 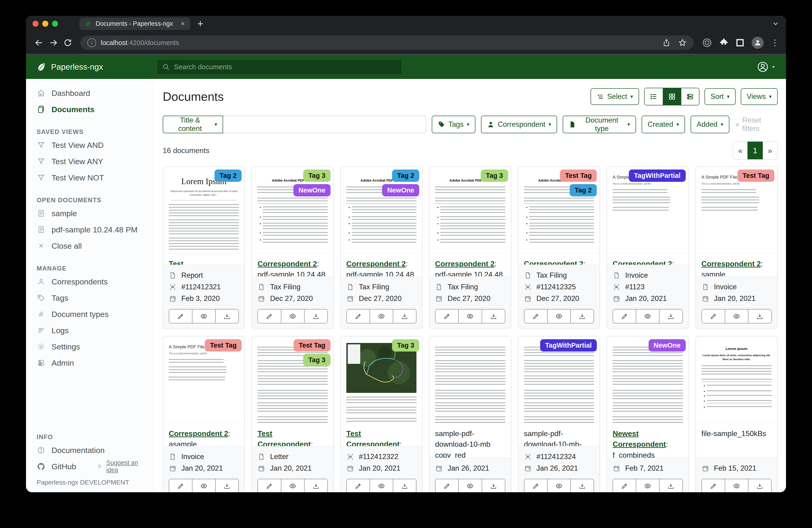 What do you see at coordinates (89, 230) in the screenshot?
I see `sidebar-item-open-doc-pdf-sample: pdf-sample 10.24.48 PM` at bounding box center [89, 230].